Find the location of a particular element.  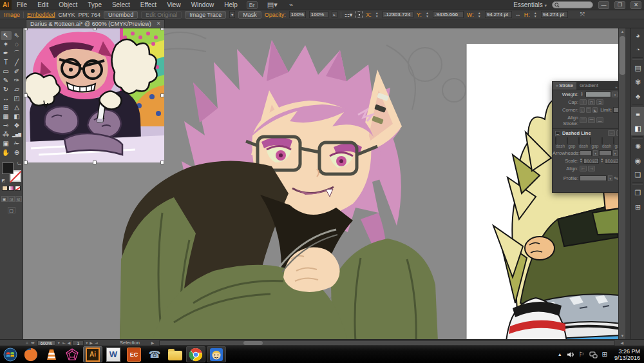

taskbar-office-ec: EC is located at coordinates (134, 355).